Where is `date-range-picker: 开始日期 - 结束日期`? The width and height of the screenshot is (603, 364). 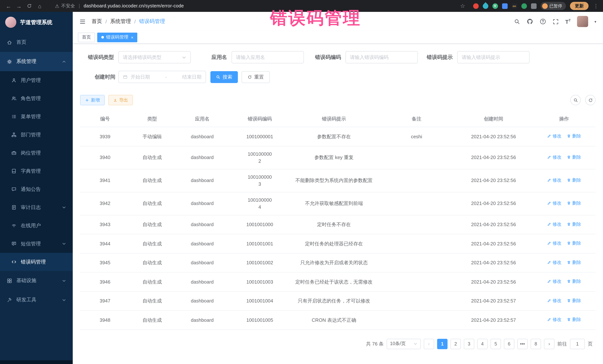 date-range-picker: 开始日期 - 结束日期 is located at coordinates (162, 77).